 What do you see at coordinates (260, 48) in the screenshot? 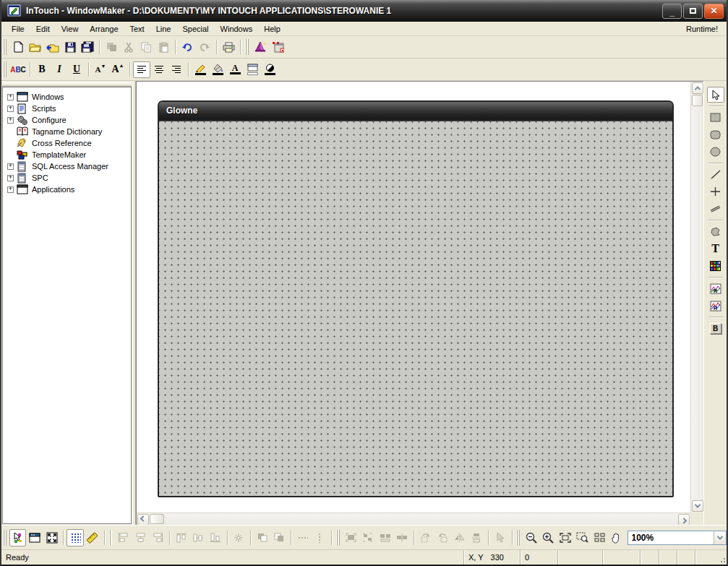
I see `wizard-icon` at bounding box center [260, 48].